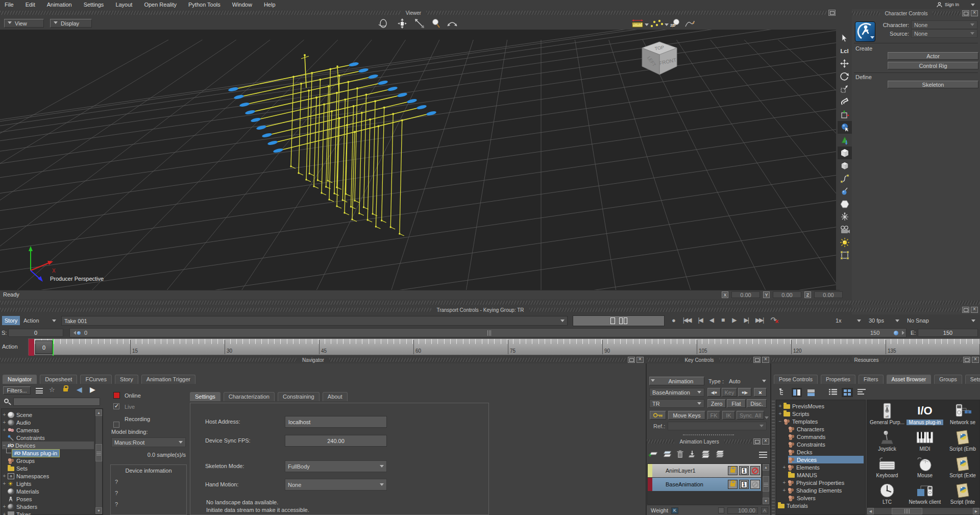 This screenshot has height=515, width=980. Describe the element at coordinates (887, 415) in the screenshot. I see `asset-general-purpose: onoff General Purp...` at that location.